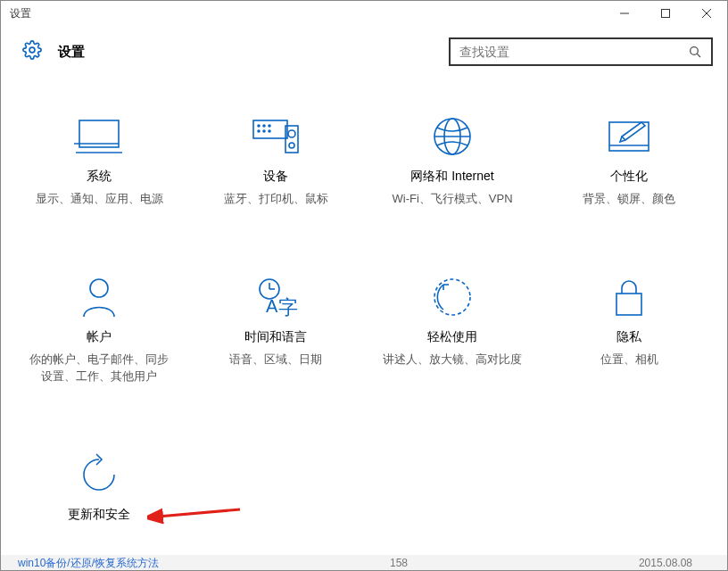  I want to click on minimize-button, so click(625, 13).